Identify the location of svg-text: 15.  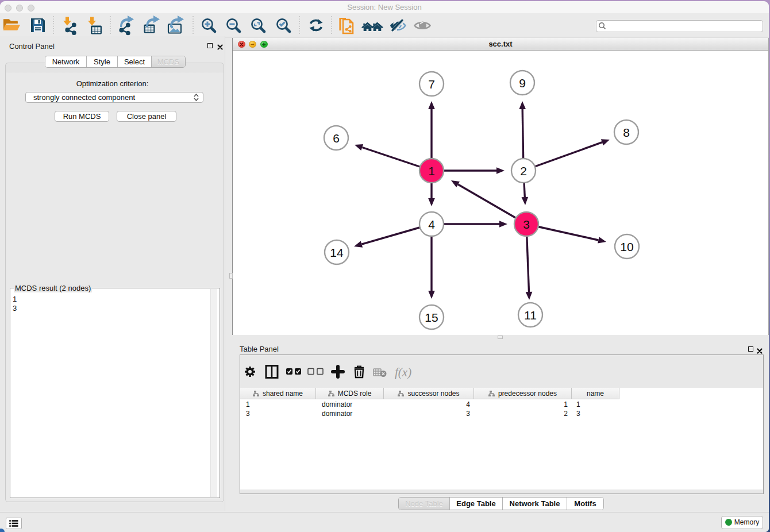
(431, 317).